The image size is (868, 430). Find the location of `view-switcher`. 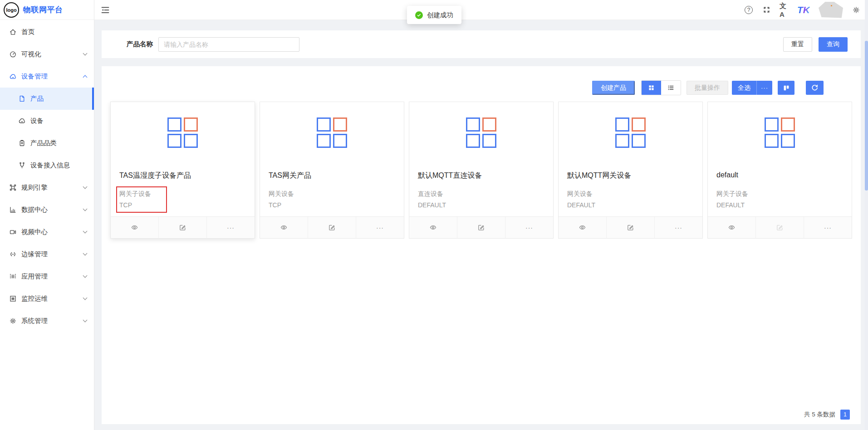

view-switcher is located at coordinates (661, 88).